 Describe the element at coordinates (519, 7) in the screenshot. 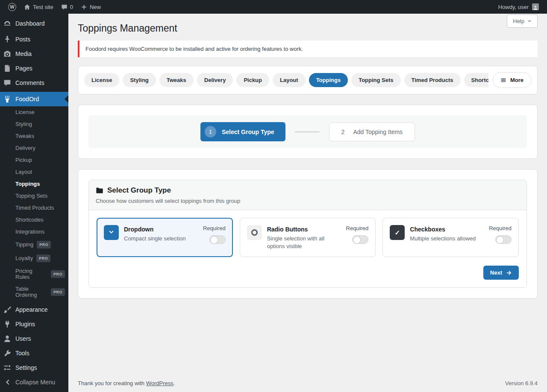

I see `account-menu-link: Howdy, user` at that location.